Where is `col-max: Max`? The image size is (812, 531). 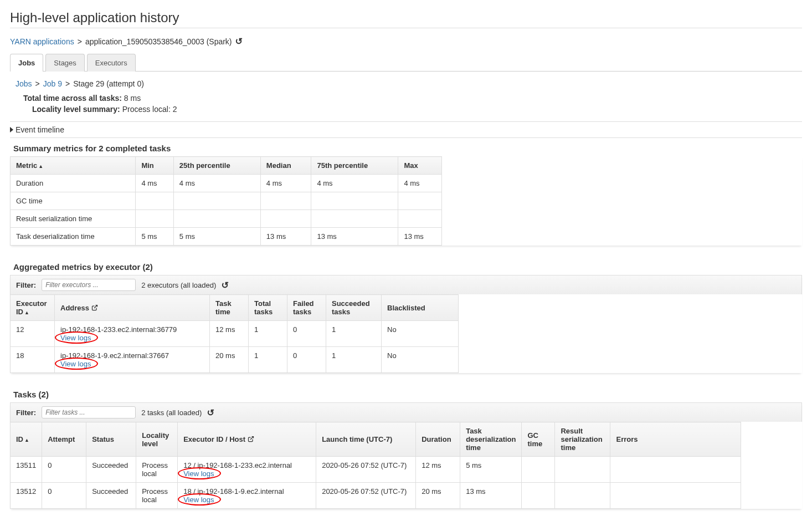
col-max: Max is located at coordinates (420, 166).